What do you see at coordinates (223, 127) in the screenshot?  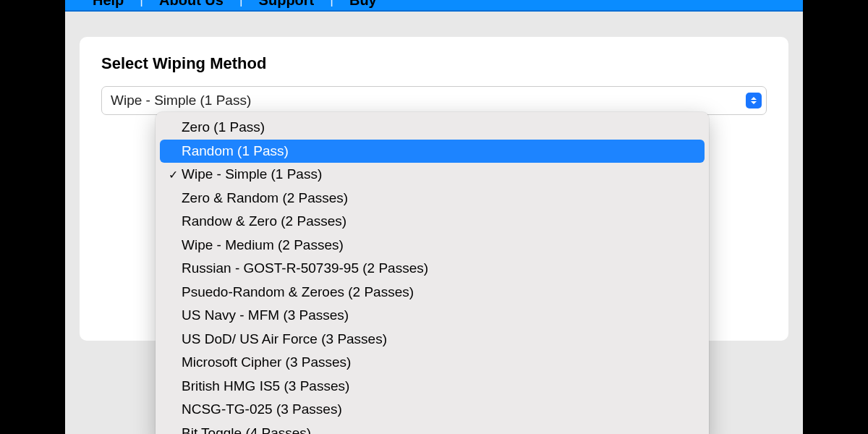 I see `dropdown-option-label: Zero (1 Pass)` at bounding box center [223, 127].